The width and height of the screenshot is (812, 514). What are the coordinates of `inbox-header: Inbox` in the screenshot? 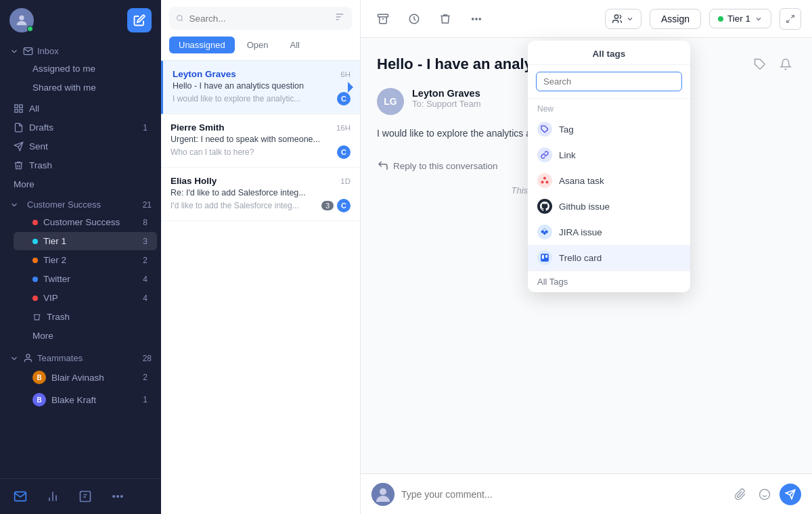 It's located at (81, 50).